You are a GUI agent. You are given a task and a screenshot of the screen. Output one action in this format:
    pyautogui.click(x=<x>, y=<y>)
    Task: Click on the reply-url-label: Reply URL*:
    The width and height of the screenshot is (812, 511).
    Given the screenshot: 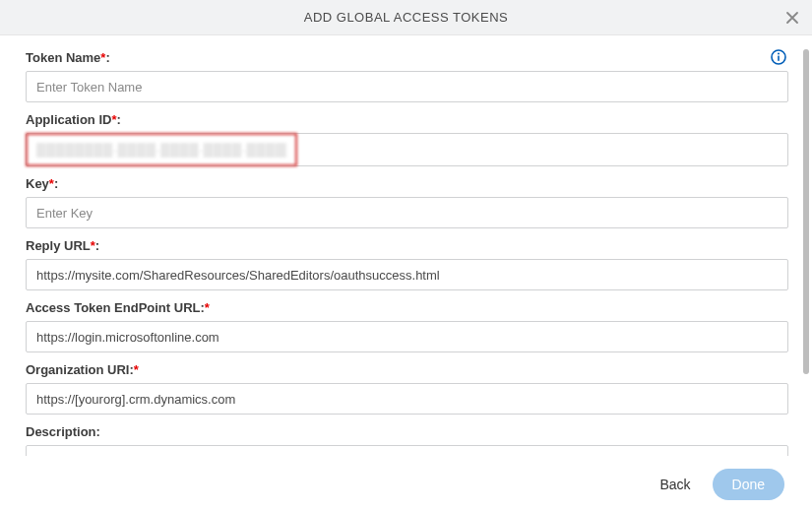 What is the action you would take?
    pyautogui.click(x=63, y=246)
    